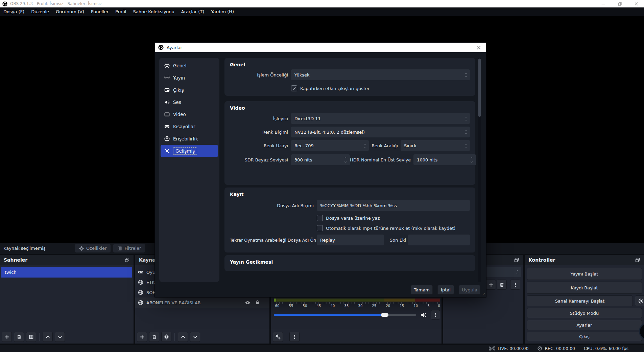 The width and height of the screenshot is (644, 352). I want to click on minimize-icon, so click(603, 4).